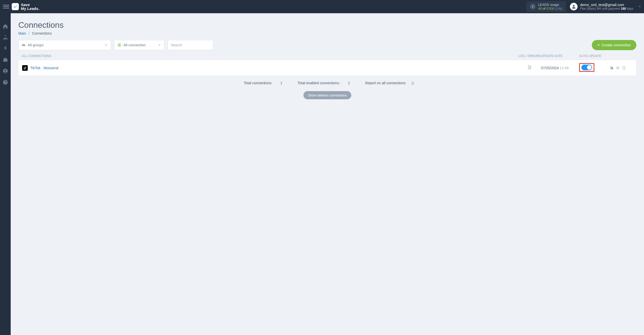 The image size is (644, 335). Describe the element at coordinates (5, 71) in the screenshot. I see `user-circle-icon` at that location.